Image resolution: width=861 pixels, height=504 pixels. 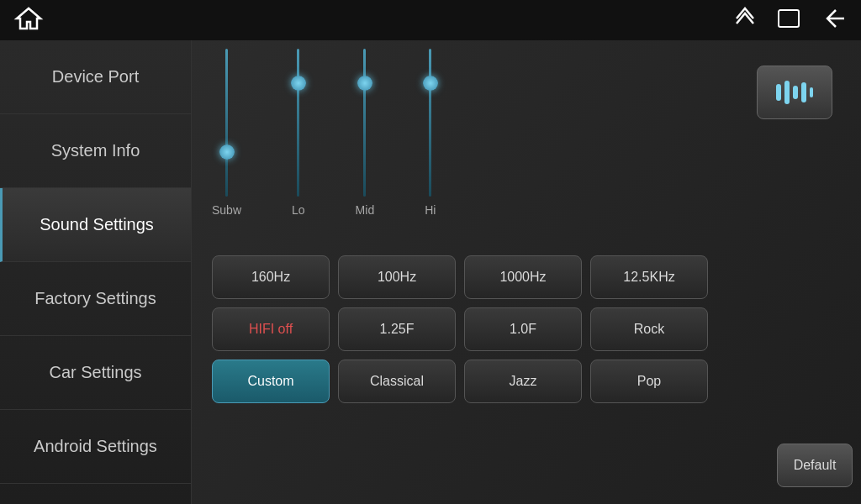 What do you see at coordinates (790, 20) in the screenshot?
I see `top-bar-right` at bounding box center [790, 20].